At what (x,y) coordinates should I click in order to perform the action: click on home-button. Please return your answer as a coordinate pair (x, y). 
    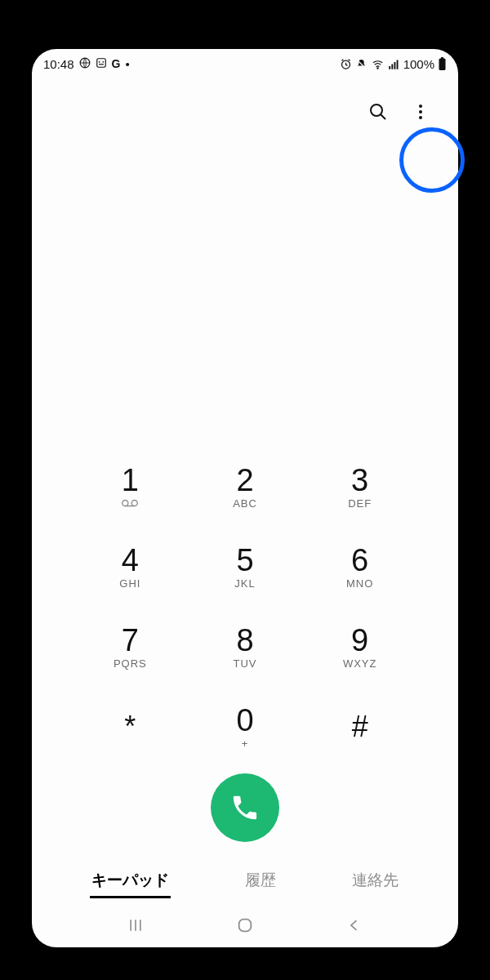
    Looking at the image, I should click on (245, 925).